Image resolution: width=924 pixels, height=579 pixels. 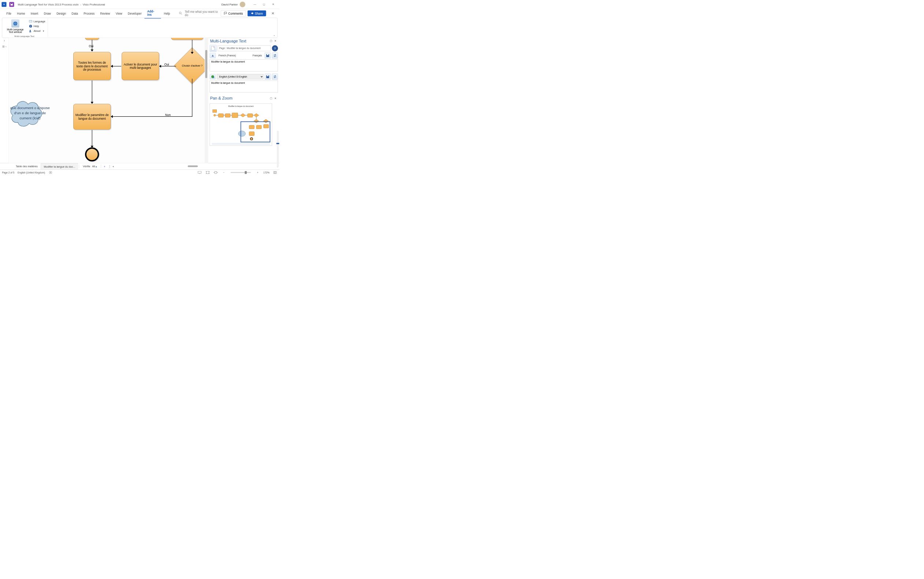 What do you see at coordinates (274, 5) in the screenshot?
I see `close-button: ✕` at bounding box center [274, 5].